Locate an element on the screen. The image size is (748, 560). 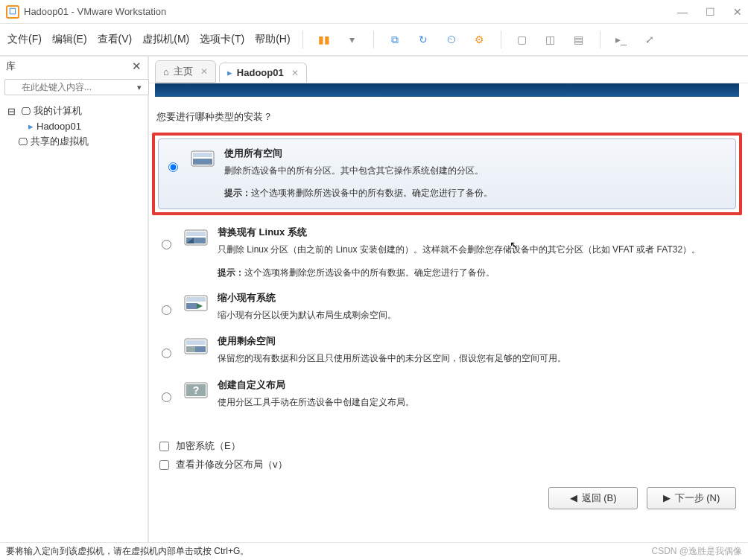
option-desc: 只删除 Linux 分区（由之前的 Linux 安装创建的）。这样就不会删除您存… is located at coordinates (475, 249).